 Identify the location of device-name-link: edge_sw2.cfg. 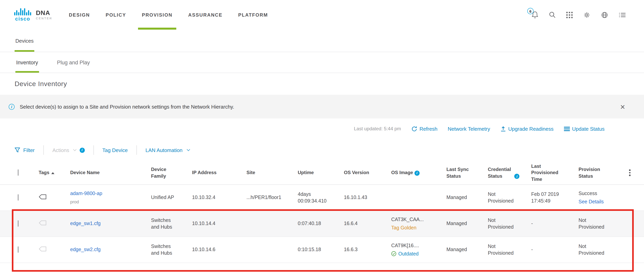
(86, 249).